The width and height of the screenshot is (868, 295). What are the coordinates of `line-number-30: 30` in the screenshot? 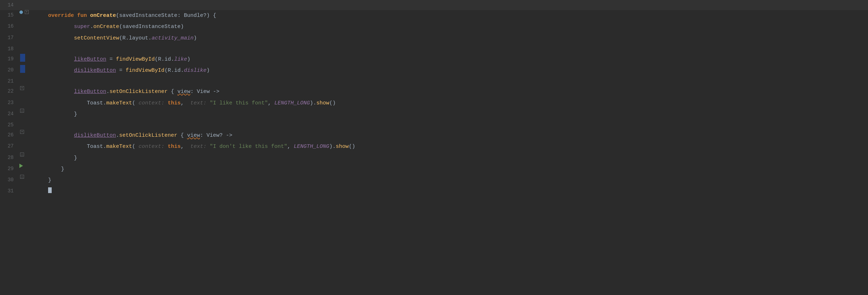 It's located at (9, 179).